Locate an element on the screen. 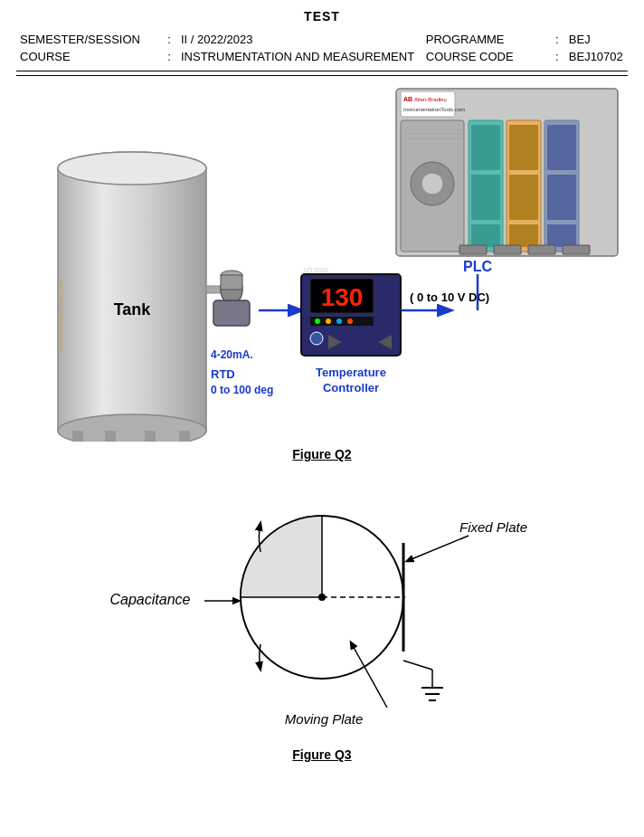 The image size is (644, 837). svg-text: PLC is located at coordinates (478, 266).